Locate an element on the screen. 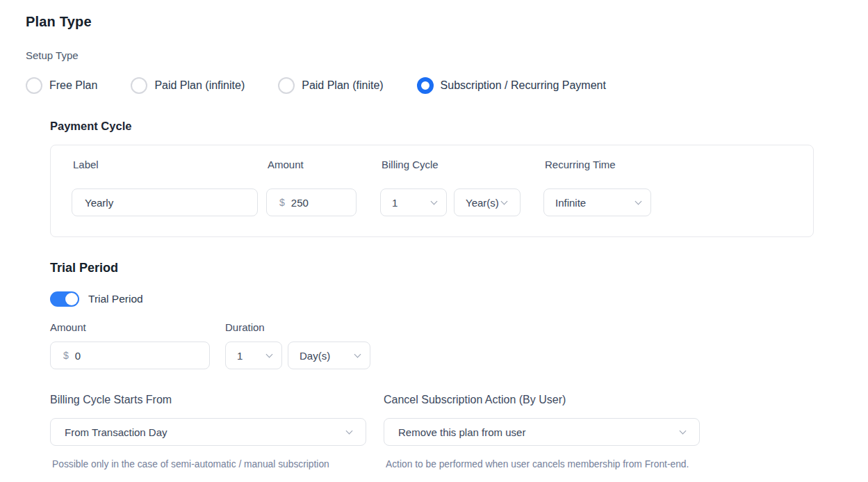 The width and height of the screenshot is (868, 482). trial-duration-count-select: 1 is located at coordinates (254, 355).